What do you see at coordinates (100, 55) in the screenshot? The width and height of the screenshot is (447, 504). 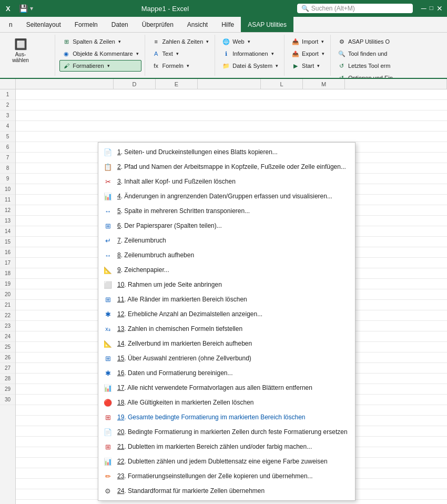 I see `ribbon-group-format: ⊞ Spalten & Zeilen ▾ ◉ Objekte & Komment…` at bounding box center [100, 55].